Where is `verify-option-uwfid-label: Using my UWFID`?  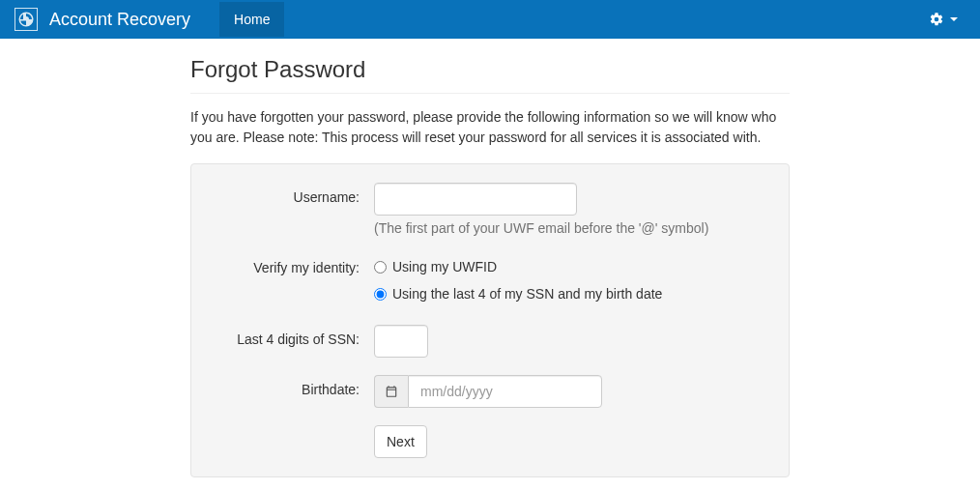
verify-option-uwfid-label: Using my UWFID is located at coordinates (445, 267).